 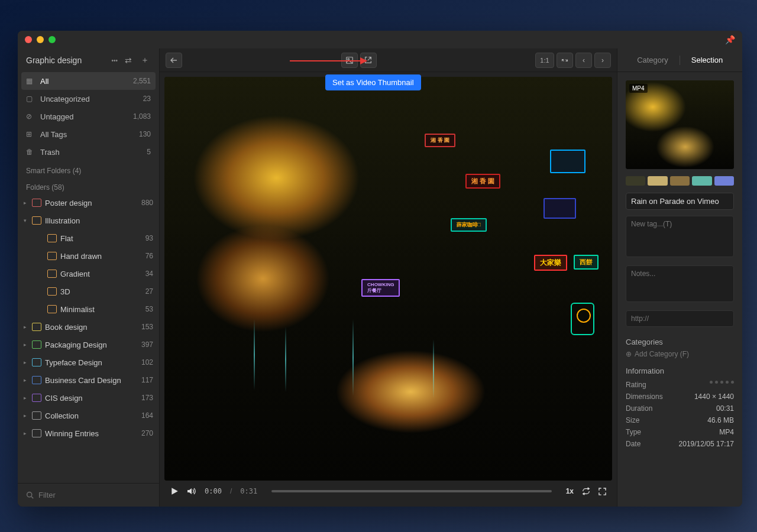 What do you see at coordinates (680, 342) in the screenshot?
I see `categories-label: Categories` at bounding box center [680, 342].